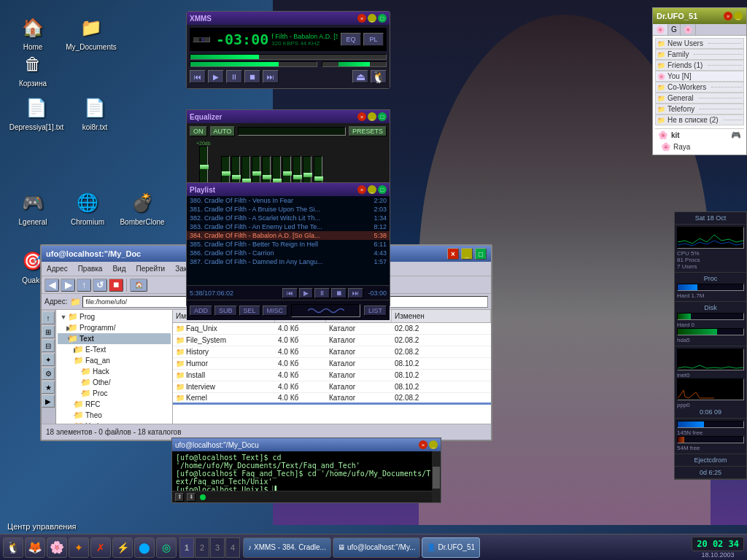 The height and width of the screenshot is (560, 747). I want to click on tree-item-unde: + 📁Unde, so click(114, 422).